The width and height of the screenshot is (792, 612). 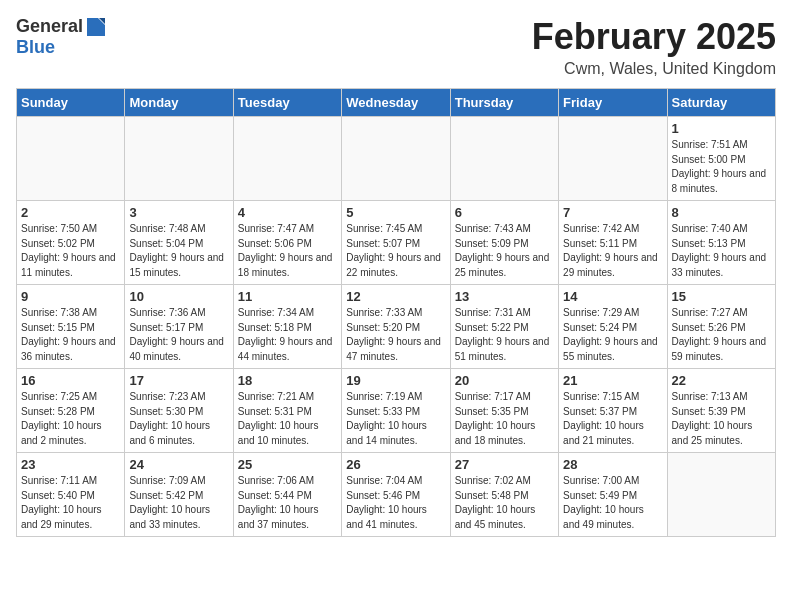 What do you see at coordinates (612, 335) in the screenshot?
I see `day-info: Sunrise: 7:29 AM Sunset: 5:24 PM Dayligh…` at bounding box center [612, 335].